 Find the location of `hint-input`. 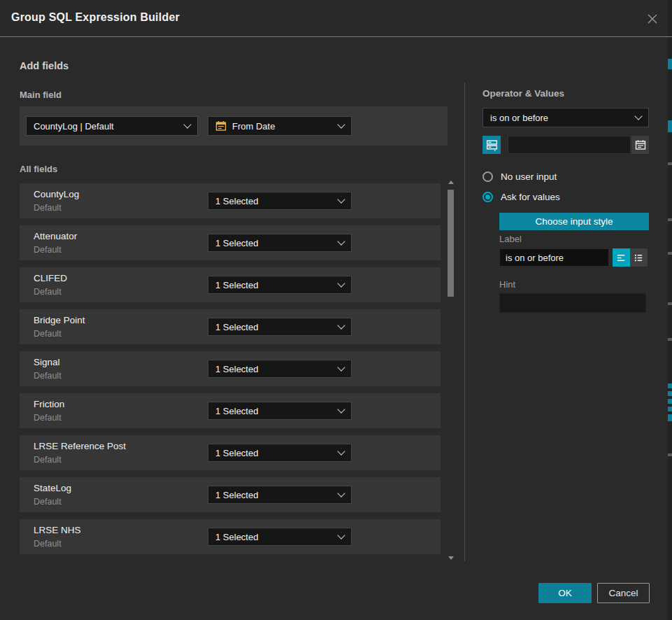

hint-input is located at coordinates (573, 303).